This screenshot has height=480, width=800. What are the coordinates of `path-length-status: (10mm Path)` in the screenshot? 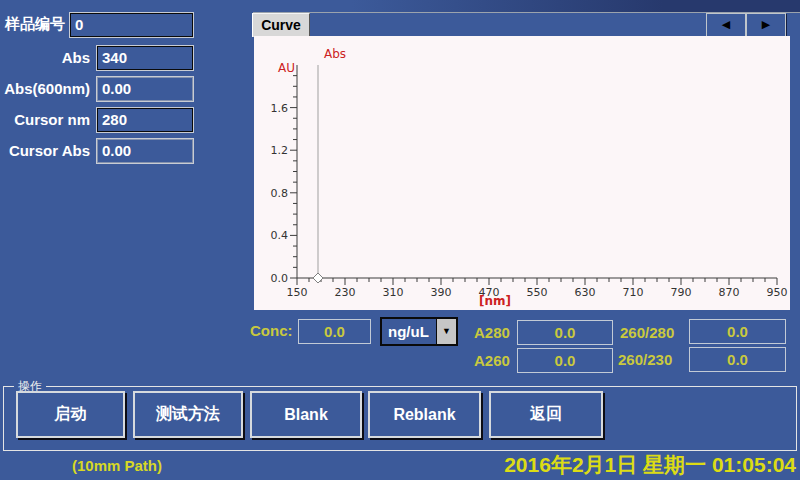 It's located at (117, 466).